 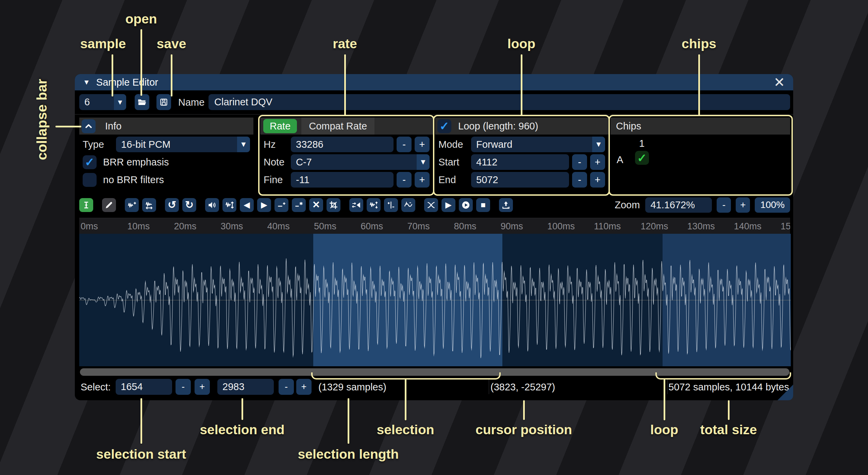 I want to click on loop-mode-dropdown: Forward ▼, so click(x=538, y=144).